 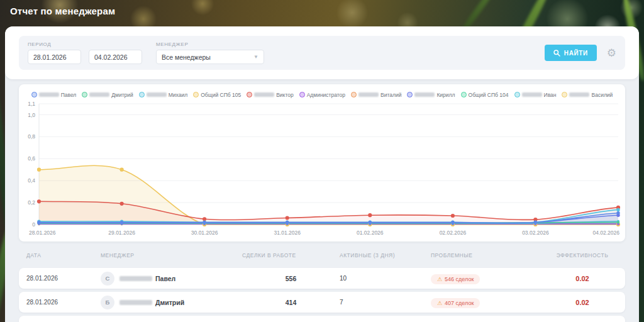 I want to click on svg-text: 0,4, so click(x=31, y=180).